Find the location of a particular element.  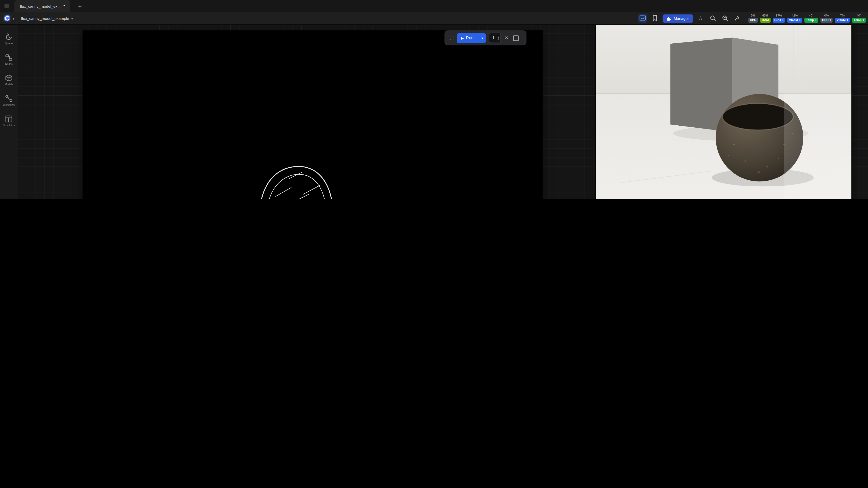

magnifier-icon is located at coordinates (713, 18).